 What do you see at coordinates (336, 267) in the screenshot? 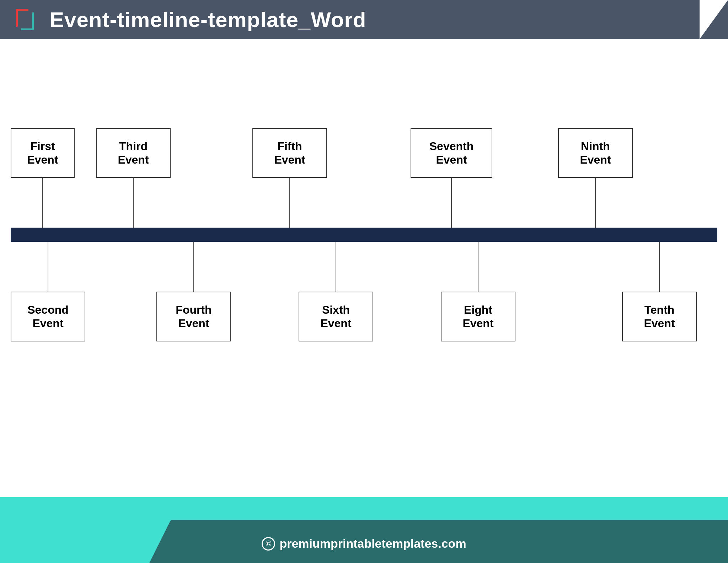
I see `sixth-event-connector` at bounding box center [336, 267].